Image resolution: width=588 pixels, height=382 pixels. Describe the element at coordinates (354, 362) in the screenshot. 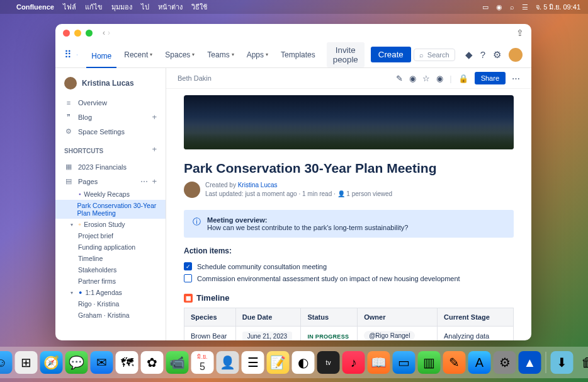

I see `dock-music-icon: ♪` at that location.